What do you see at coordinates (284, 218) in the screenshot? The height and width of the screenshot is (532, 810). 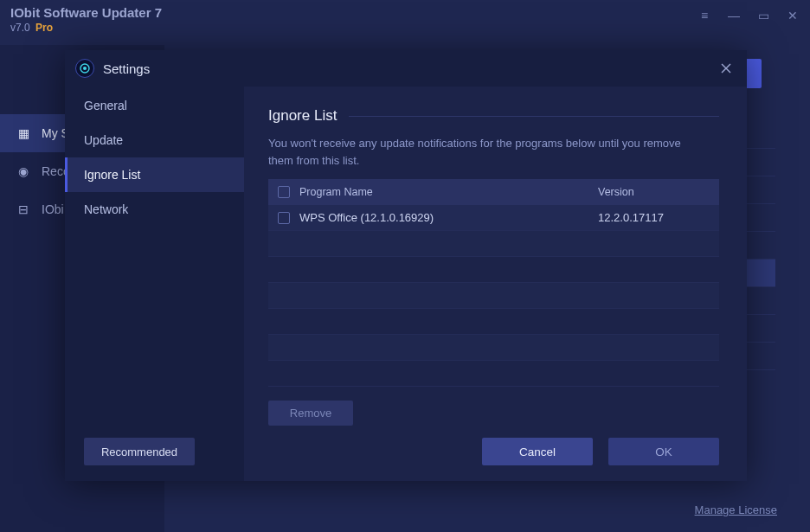 I see `row-checkbox` at bounding box center [284, 218].